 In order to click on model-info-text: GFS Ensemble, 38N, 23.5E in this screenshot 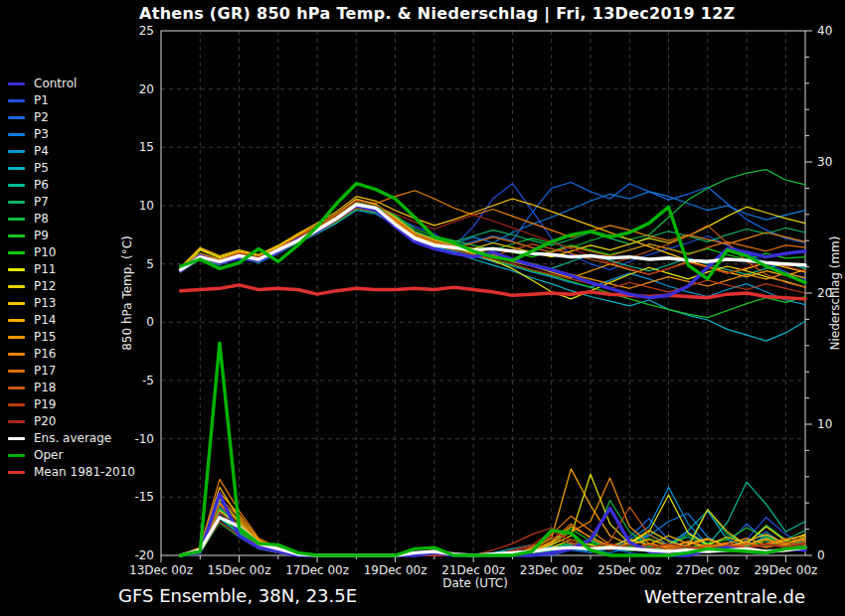, I will do `click(238, 596)`.